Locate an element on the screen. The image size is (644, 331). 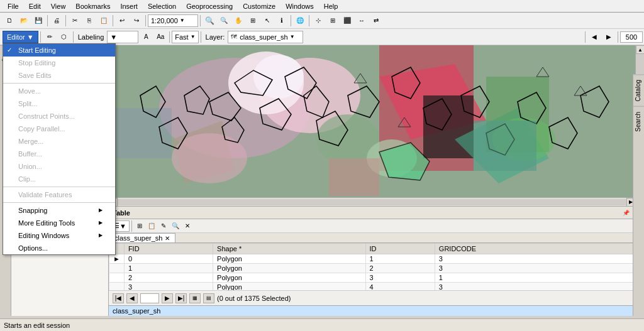
menu-snapping: Snapping ▶ is located at coordinates (59, 210).